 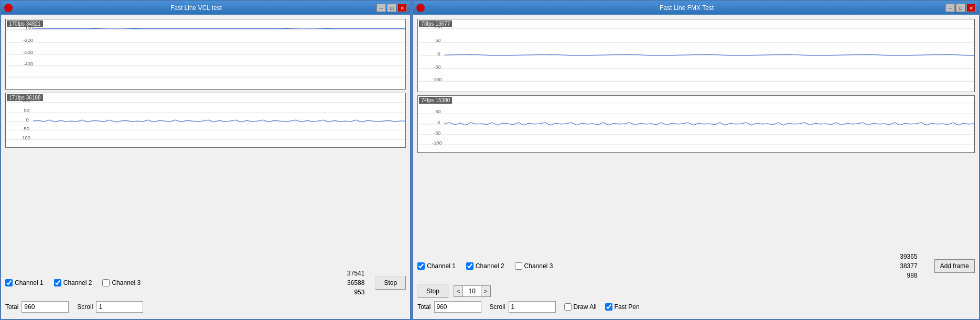 What do you see at coordinates (585, 307) in the screenshot?
I see `right-draw-all-label: Draw All` at bounding box center [585, 307].